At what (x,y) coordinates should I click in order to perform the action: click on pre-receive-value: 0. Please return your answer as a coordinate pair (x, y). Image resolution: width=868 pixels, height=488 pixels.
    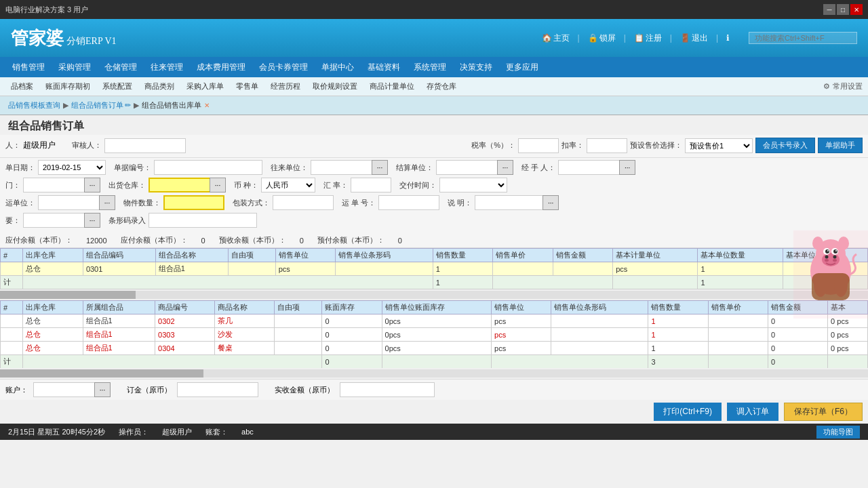
    Looking at the image, I should click on (302, 241).